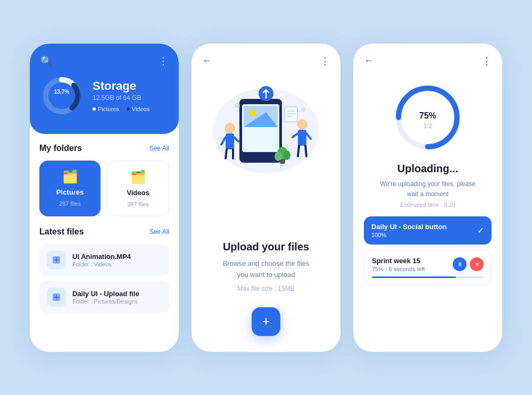 The height and width of the screenshot is (395, 532). What do you see at coordinates (102, 260) in the screenshot?
I see `file-details-animation: UI Animation.MP4 Folder : Videos` at bounding box center [102, 260].